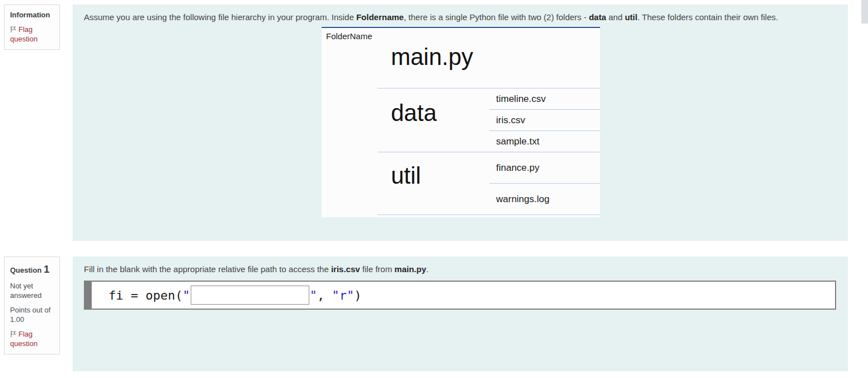  I want to click on flag-question-link-info: Flag question, so click(32, 35).